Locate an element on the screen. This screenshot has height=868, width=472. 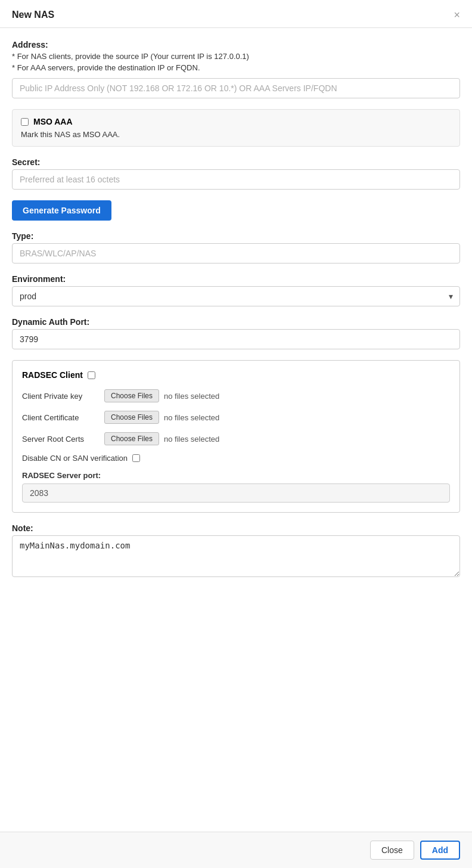
radsec-port-input is located at coordinates (236, 493).